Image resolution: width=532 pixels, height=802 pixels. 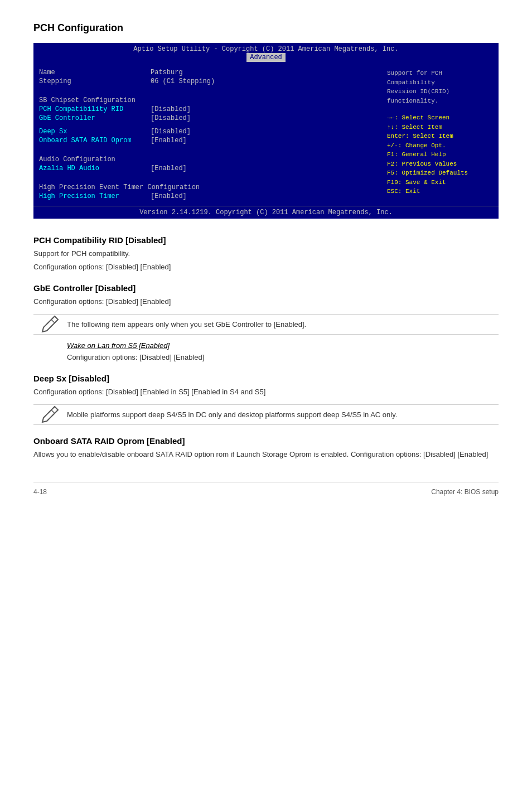 I want to click on bios-key-help: →←: Select Screen ↑↓: Select Item Enter:…, so click(x=440, y=155).